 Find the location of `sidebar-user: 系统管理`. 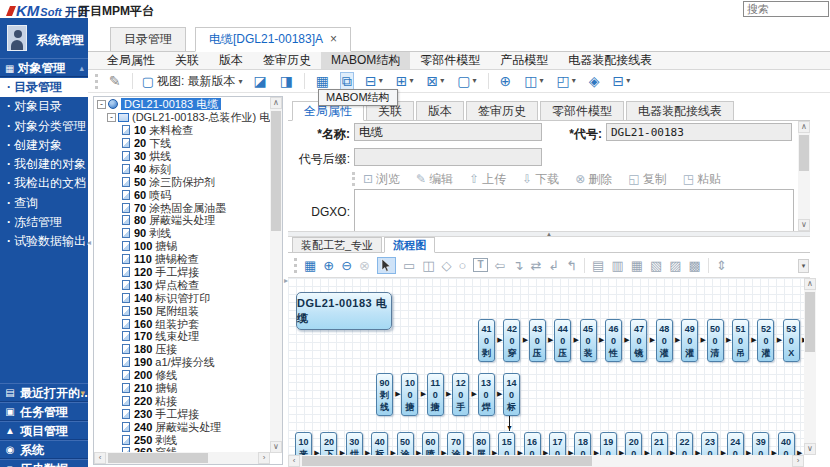

sidebar-user: 系统管理 is located at coordinates (44, 40).